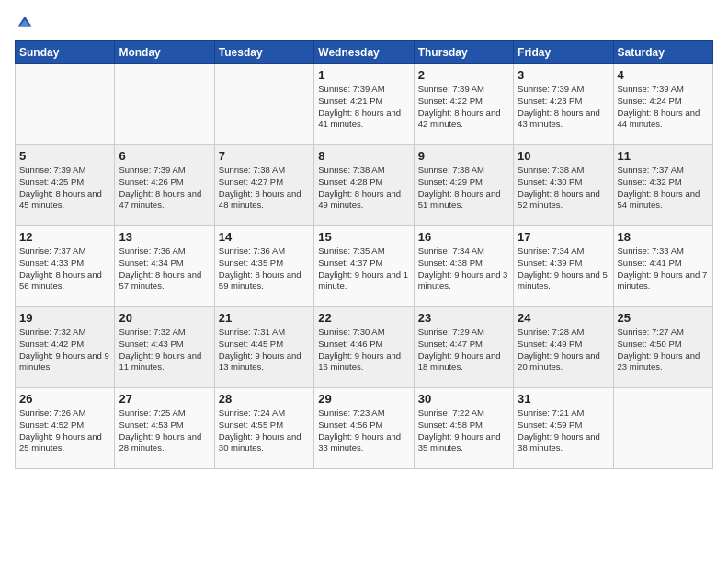 The width and height of the screenshot is (728, 563). What do you see at coordinates (364, 350) in the screenshot?
I see `day-info: Sunrise: 7:30 AM Sunset: 4:46 PM Dayligh…` at bounding box center [364, 350].